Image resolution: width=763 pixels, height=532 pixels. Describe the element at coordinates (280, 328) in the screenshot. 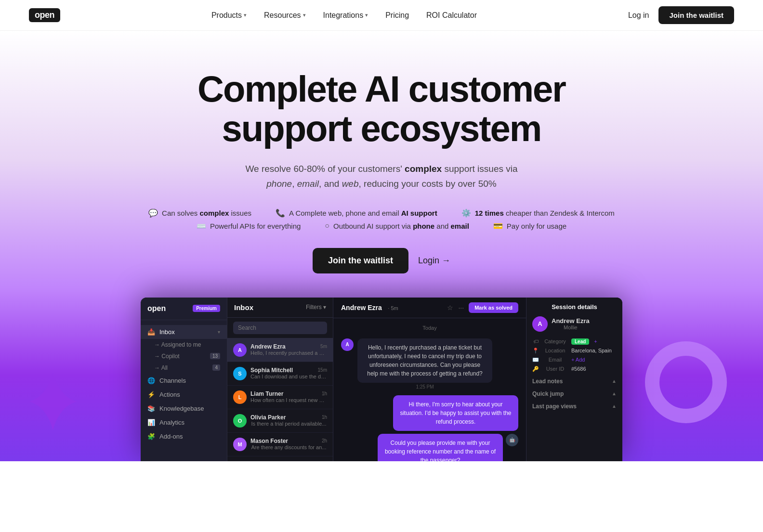

I see `search-input` at that location.